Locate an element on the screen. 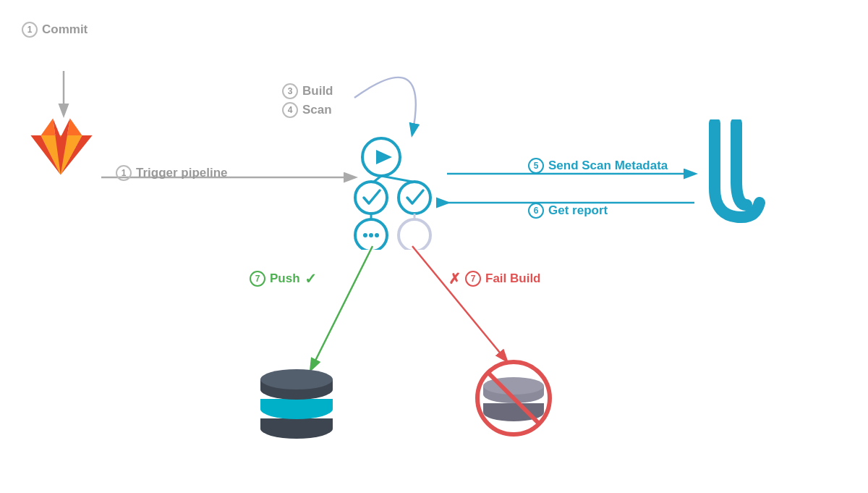 The image size is (868, 493). scan-text: Scan is located at coordinates (317, 110).